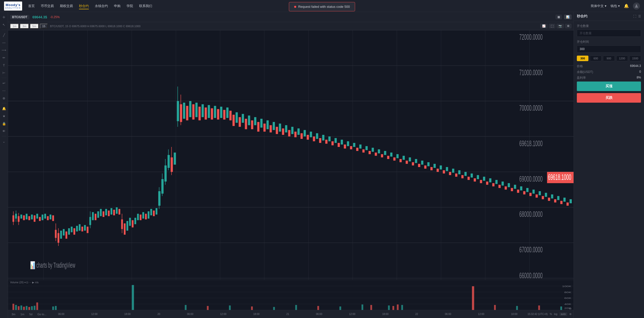 This screenshot has height=318, width=644. What do you see at coordinates (4, 58) in the screenshot?
I see `pencil-tool: ✏` at bounding box center [4, 58].